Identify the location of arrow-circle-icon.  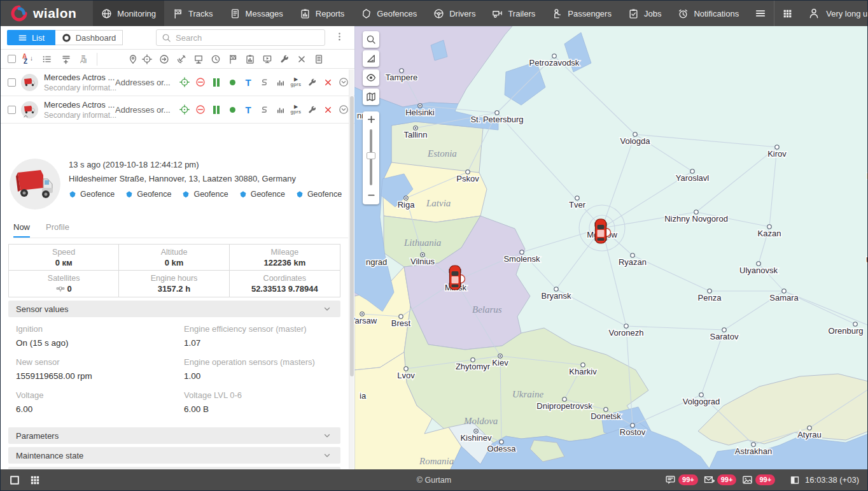
(164, 59).